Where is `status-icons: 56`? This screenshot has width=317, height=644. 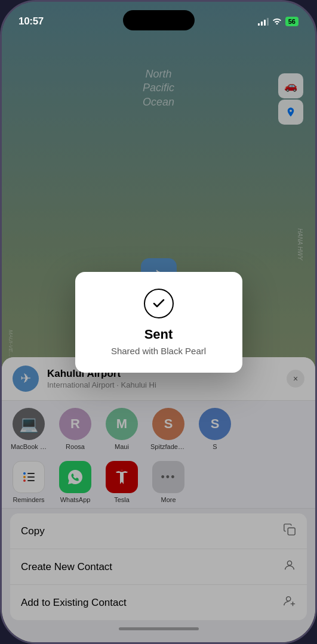
status-icons: 56 is located at coordinates (278, 21).